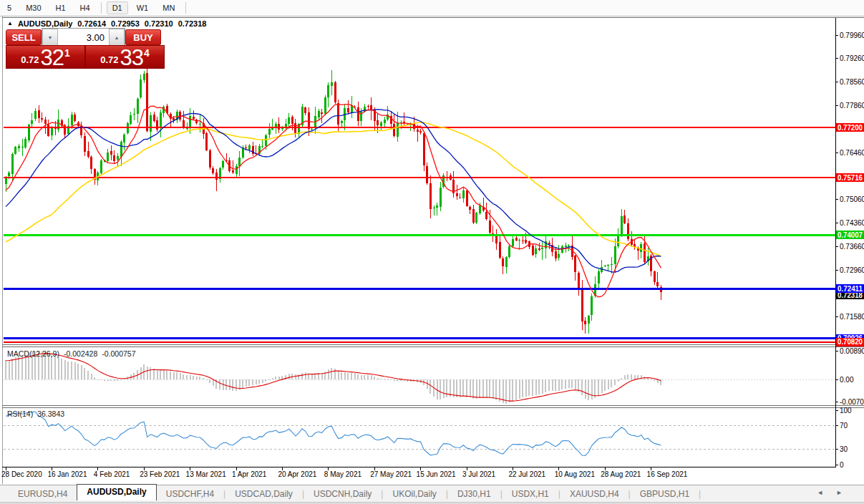  What do you see at coordinates (117, 37) in the screenshot?
I see `volume-increase-icon: ▲` at bounding box center [117, 37].